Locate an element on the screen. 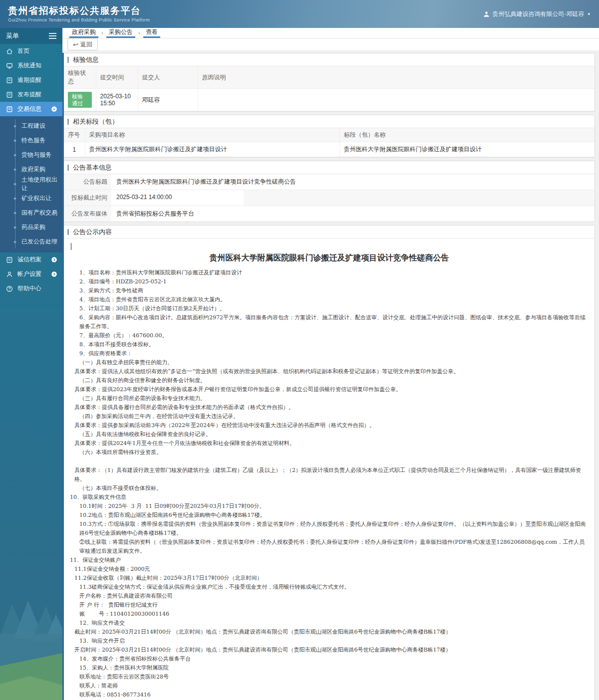  document-paragraph: （六）本项目所需特殊行业资质。 is located at coordinates (329, 453).